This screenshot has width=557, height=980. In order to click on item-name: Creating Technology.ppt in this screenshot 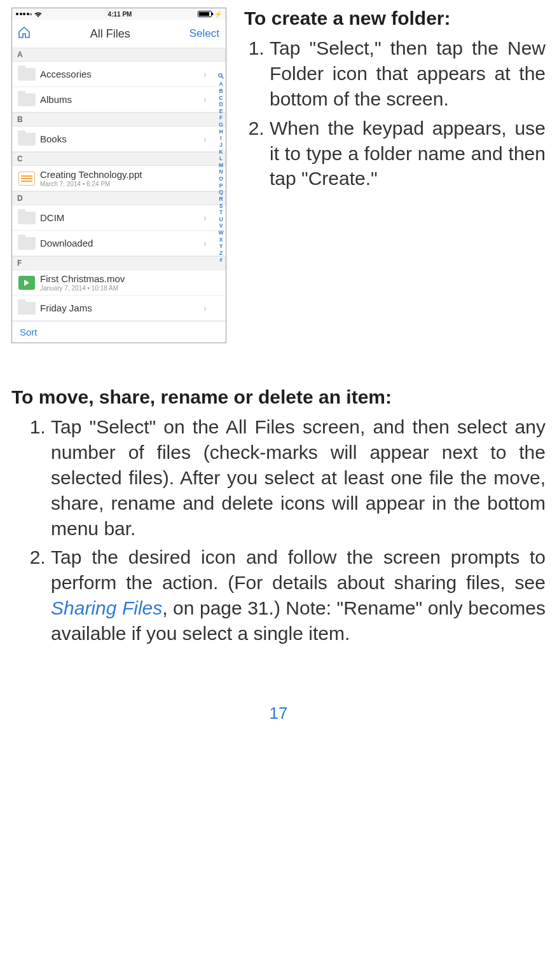, I will do `click(91, 174)`.